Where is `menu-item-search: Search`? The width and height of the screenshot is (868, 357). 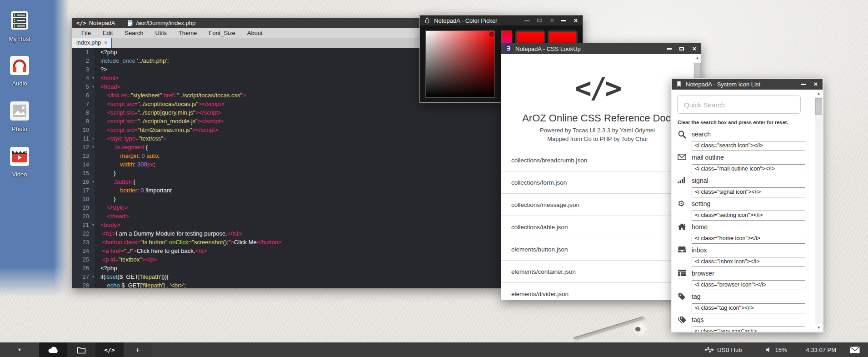
menu-item-search: Search is located at coordinates (134, 33).